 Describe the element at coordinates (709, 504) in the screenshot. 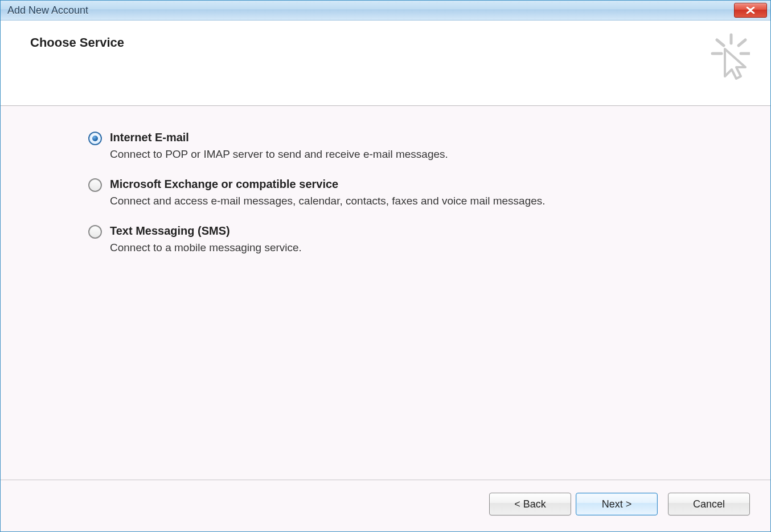

I see `cancel-button: Cancel` at that location.